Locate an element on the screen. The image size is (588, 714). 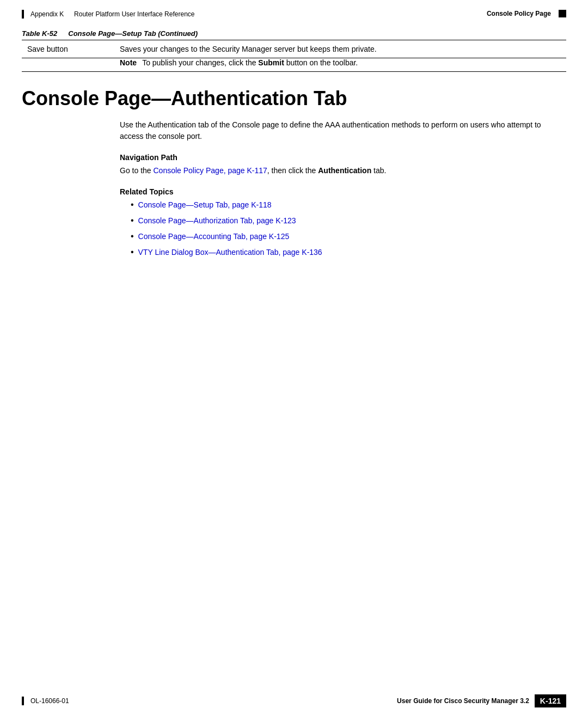
content-table: Save button Saves your changes to the Se… is located at coordinates (294, 56).